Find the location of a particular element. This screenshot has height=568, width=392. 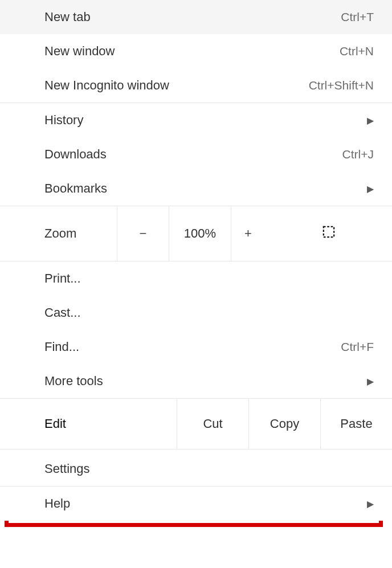

new-incognito-label: New Incognito window is located at coordinates (107, 85).